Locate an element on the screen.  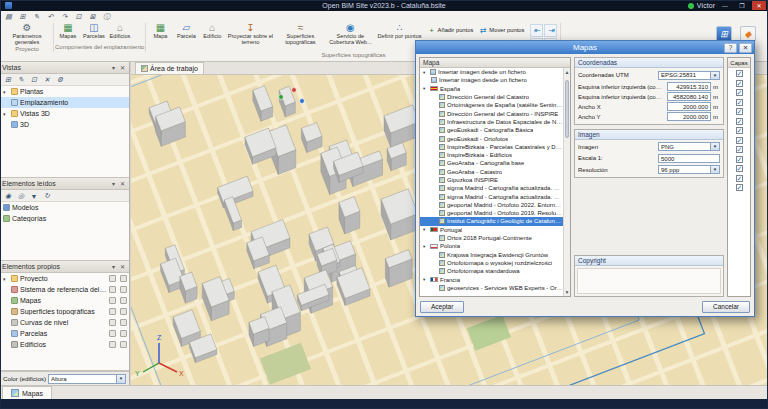
map-source-item: ▾ Dirección General del Catastro - INSPI… is located at coordinates (492, 113).